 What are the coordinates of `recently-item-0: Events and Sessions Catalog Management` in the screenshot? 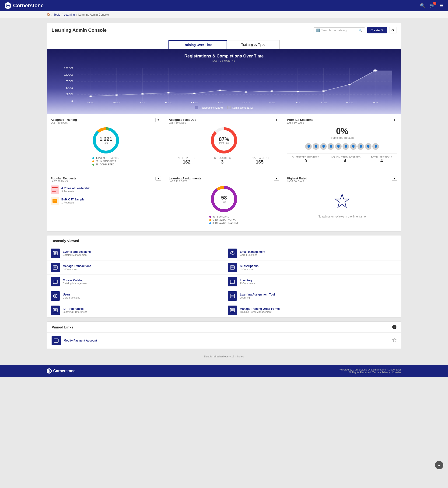 It's located at (135, 253).